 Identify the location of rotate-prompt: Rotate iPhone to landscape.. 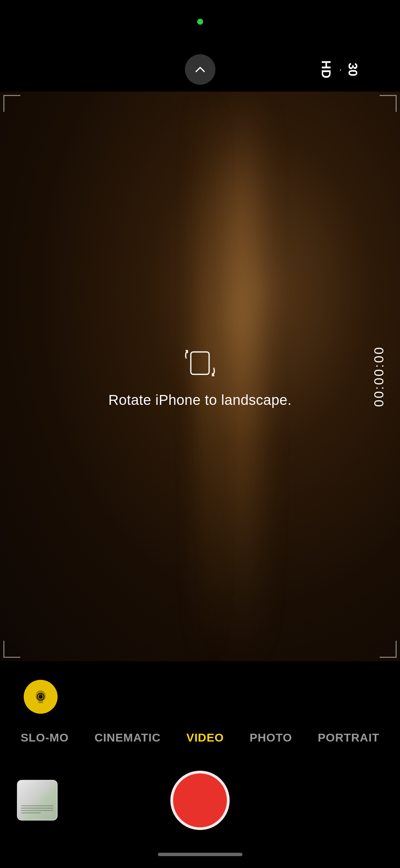
(200, 376).